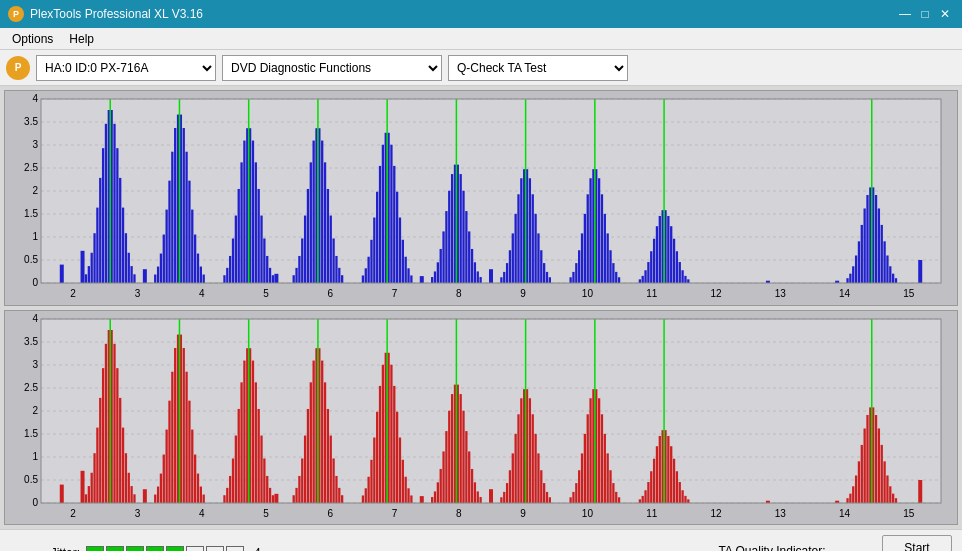 The width and height of the screenshot is (962, 551). What do you see at coordinates (258, 548) in the screenshot?
I see `jitter-value: 4` at bounding box center [258, 548].